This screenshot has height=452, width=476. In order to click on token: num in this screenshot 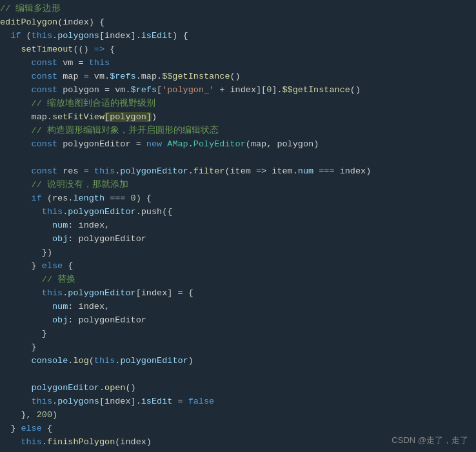, I will do `click(60, 307)`.